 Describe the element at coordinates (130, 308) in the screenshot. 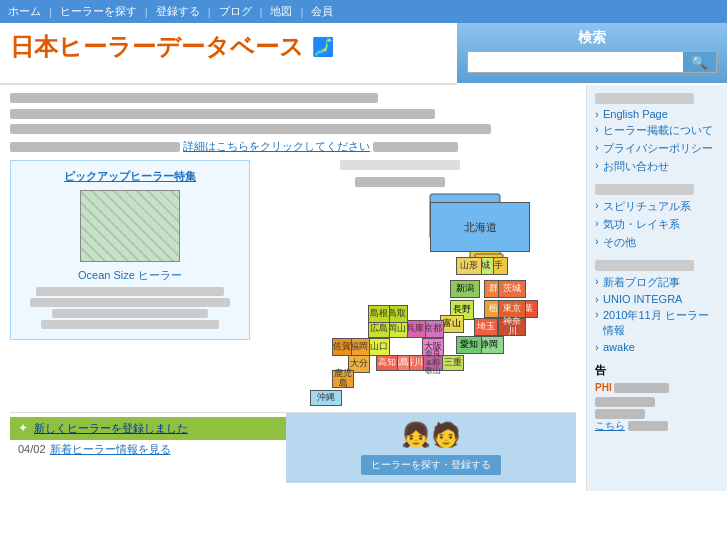

I see `featured-description` at that location.